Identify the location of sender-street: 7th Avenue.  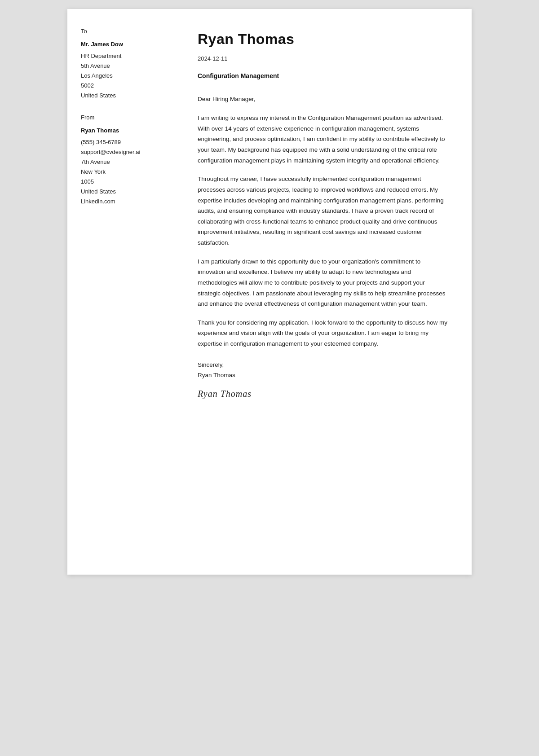
(121, 162).